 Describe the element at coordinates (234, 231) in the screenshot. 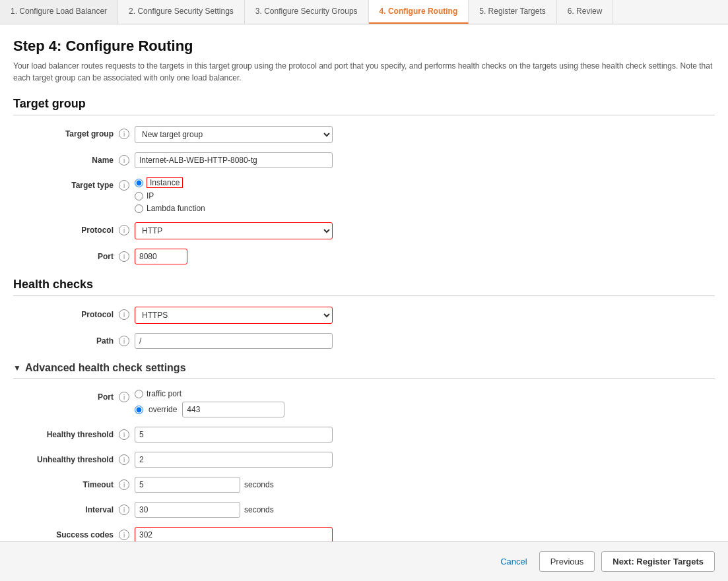

I see `protocol-select: HTTP HTTPS` at that location.